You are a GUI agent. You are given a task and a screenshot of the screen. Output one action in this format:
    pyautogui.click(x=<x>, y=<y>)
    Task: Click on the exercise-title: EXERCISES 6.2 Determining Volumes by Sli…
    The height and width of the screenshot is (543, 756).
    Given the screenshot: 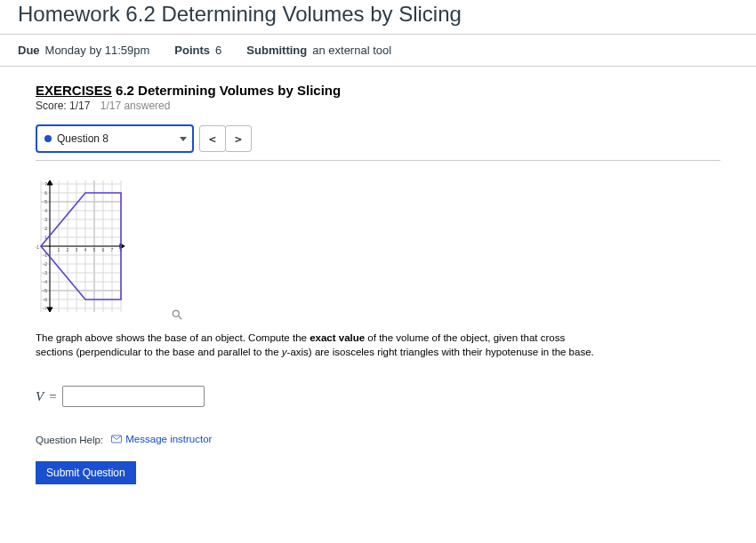 What is the action you would take?
    pyautogui.click(x=378, y=91)
    